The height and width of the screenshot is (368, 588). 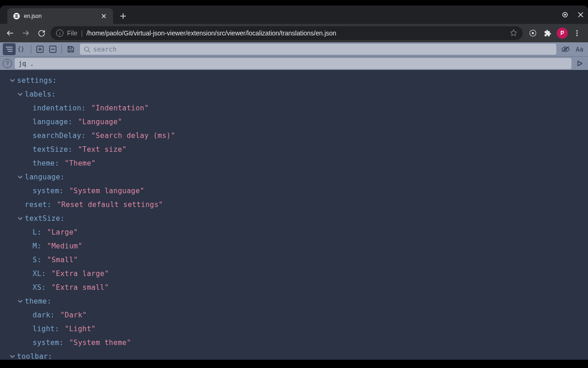 I want to click on tree-value: "Dark", so click(x=74, y=315).